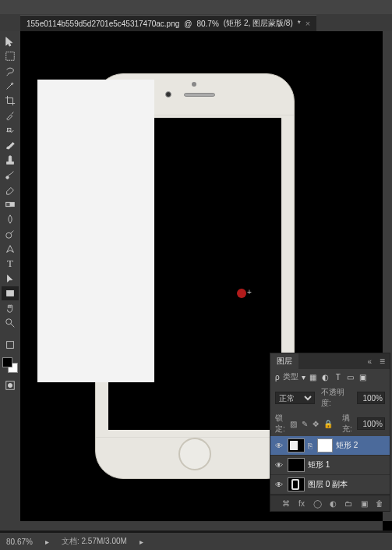 The image size is (392, 550). Describe the element at coordinates (10, 365) in the screenshot. I see `color-swatches` at that location.